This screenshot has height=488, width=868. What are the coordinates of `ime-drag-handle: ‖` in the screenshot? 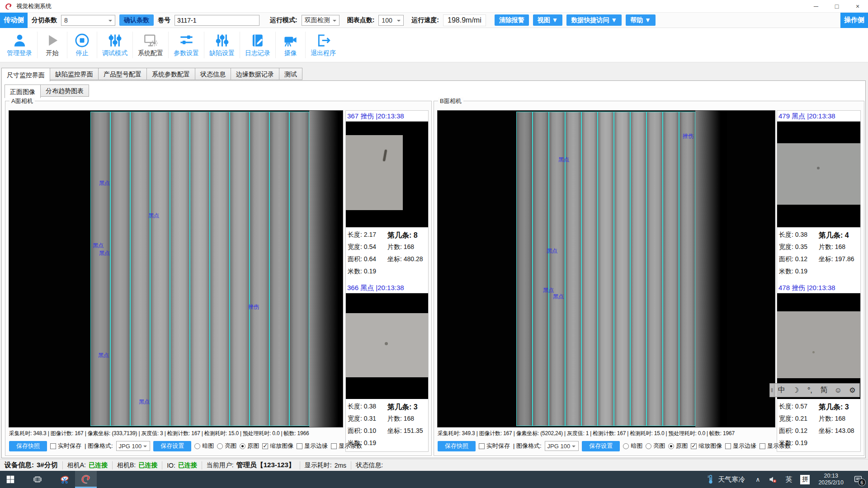 It's located at (772, 390).